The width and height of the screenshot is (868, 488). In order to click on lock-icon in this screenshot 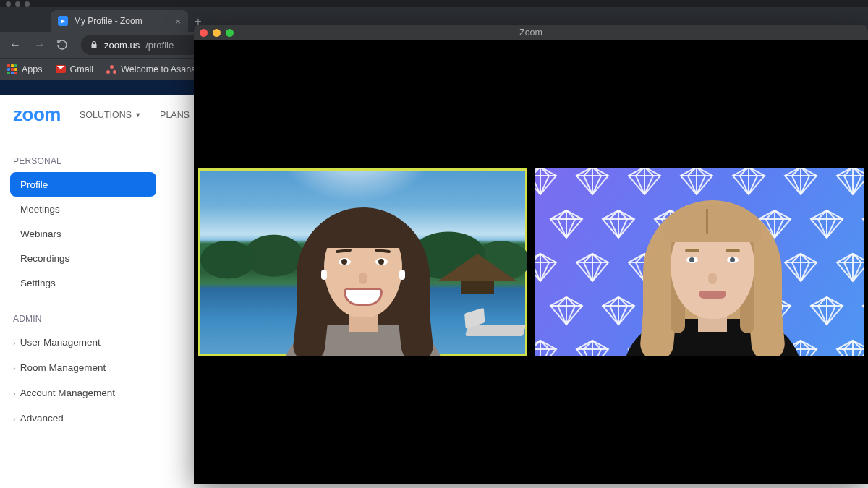, I will do `click(94, 45)`.